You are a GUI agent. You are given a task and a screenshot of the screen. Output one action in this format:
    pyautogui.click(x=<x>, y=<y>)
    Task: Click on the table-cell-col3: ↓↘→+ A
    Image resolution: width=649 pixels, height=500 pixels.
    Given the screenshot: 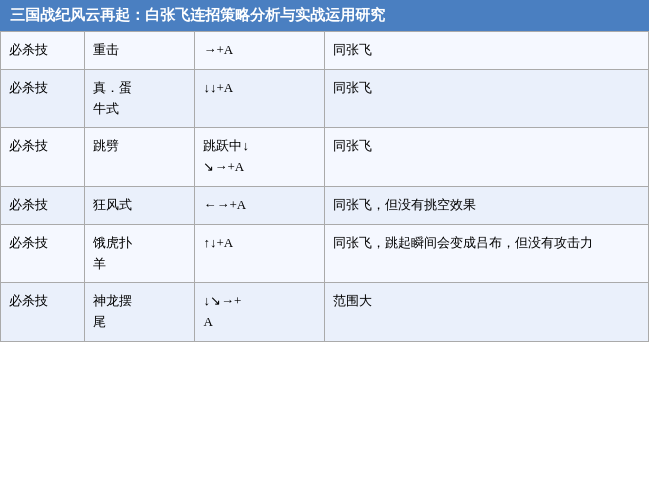 What is the action you would take?
    pyautogui.click(x=260, y=312)
    